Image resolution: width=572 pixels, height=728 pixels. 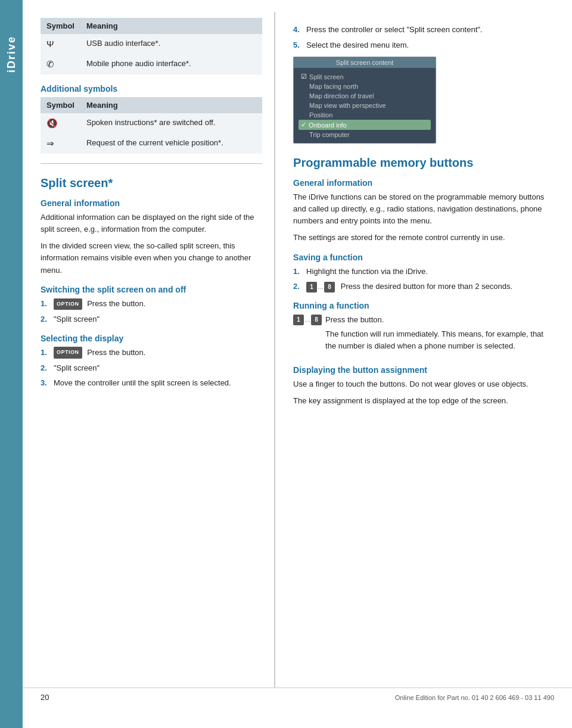 What do you see at coordinates (424, 183) in the screenshot?
I see `prog-general-heading: General information` at bounding box center [424, 183].